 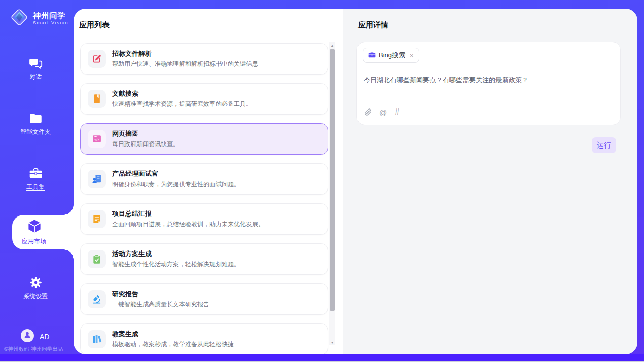 I want to click on app-card-desc: 智能生成个性化活动方案，轻松解决规划难题。, so click(x=176, y=265).